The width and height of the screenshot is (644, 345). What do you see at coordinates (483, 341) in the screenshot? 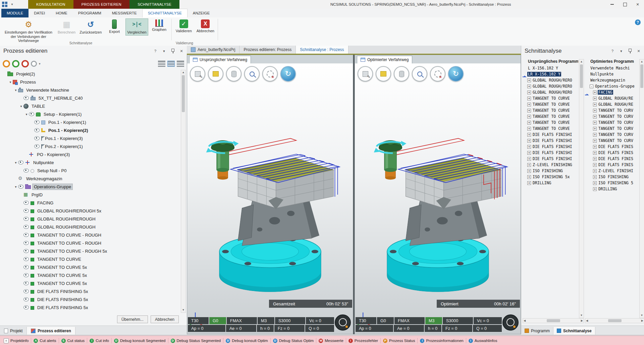
I see `status-item-auswahlinfos: iAuswahlinfos` at bounding box center [483, 341].